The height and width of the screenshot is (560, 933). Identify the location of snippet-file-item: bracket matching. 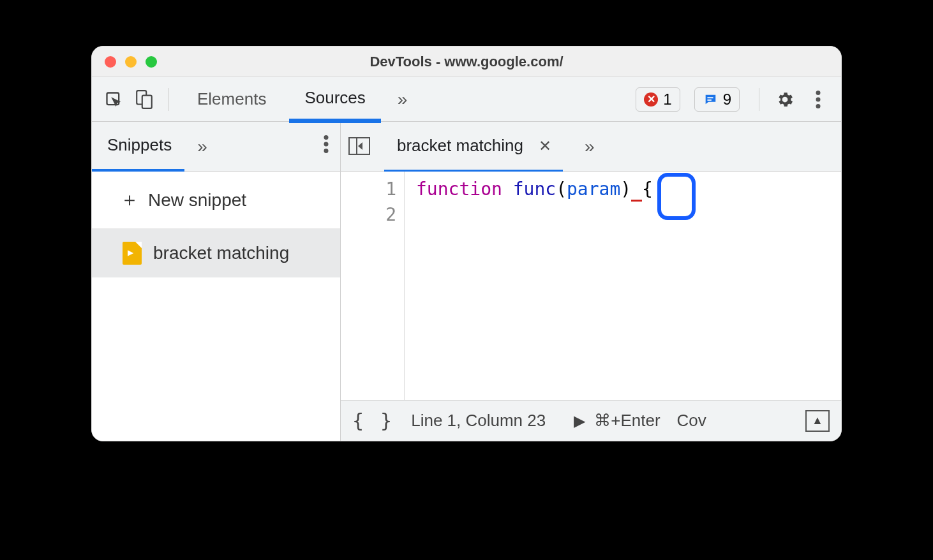
(216, 253).